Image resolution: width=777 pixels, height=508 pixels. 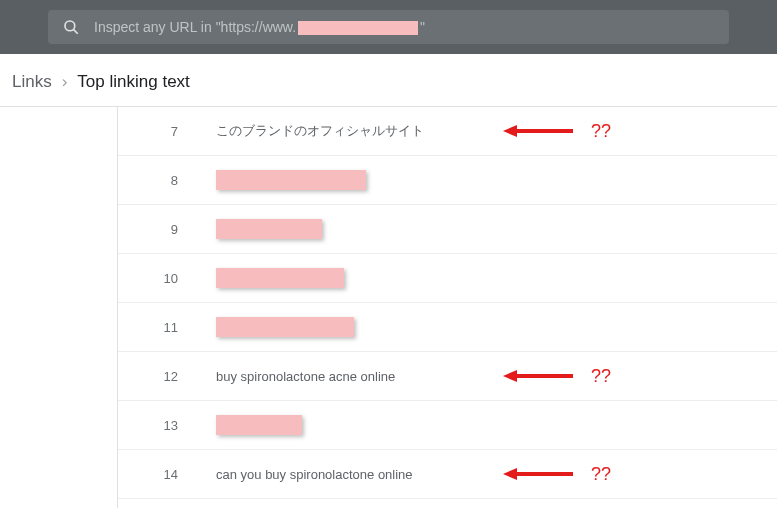 I want to click on chevron-right-icon: ›, so click(x=65, y=82).